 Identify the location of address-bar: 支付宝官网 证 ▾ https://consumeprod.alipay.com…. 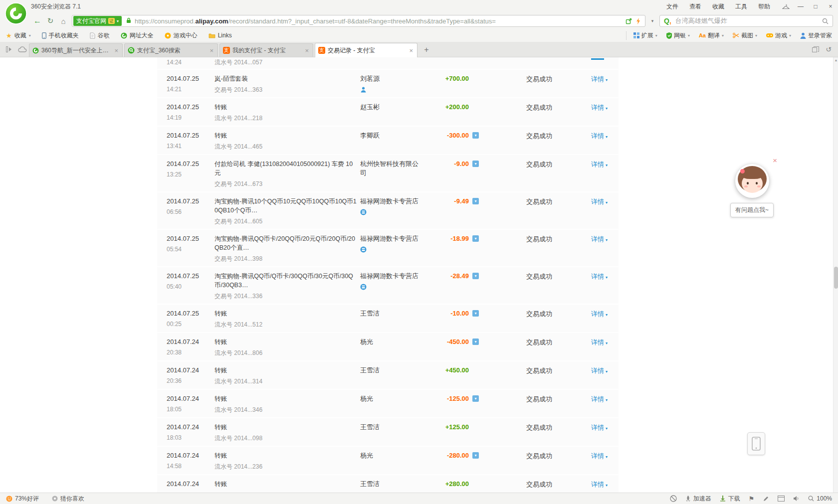
(359, 21).